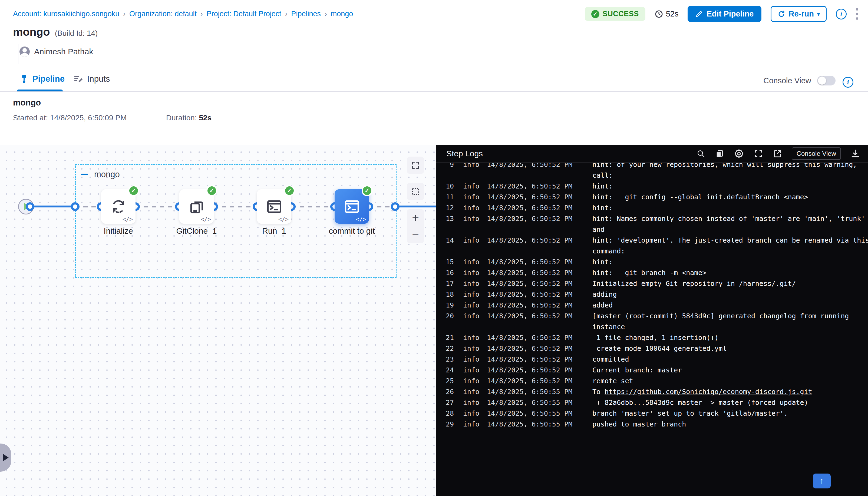  I want to click on settings-gear-icon, so click(739, 154).